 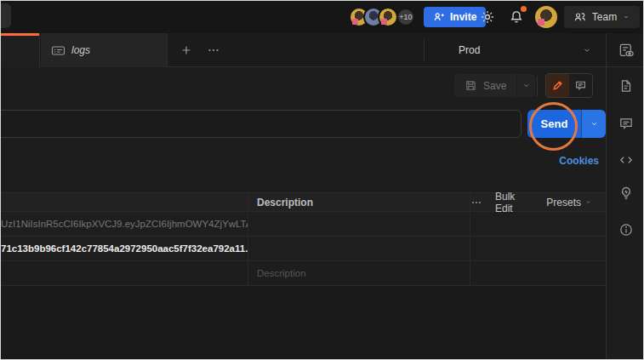 I want to click on bulk-edit-button: Bulk Edit, so click(x=514, y=203).